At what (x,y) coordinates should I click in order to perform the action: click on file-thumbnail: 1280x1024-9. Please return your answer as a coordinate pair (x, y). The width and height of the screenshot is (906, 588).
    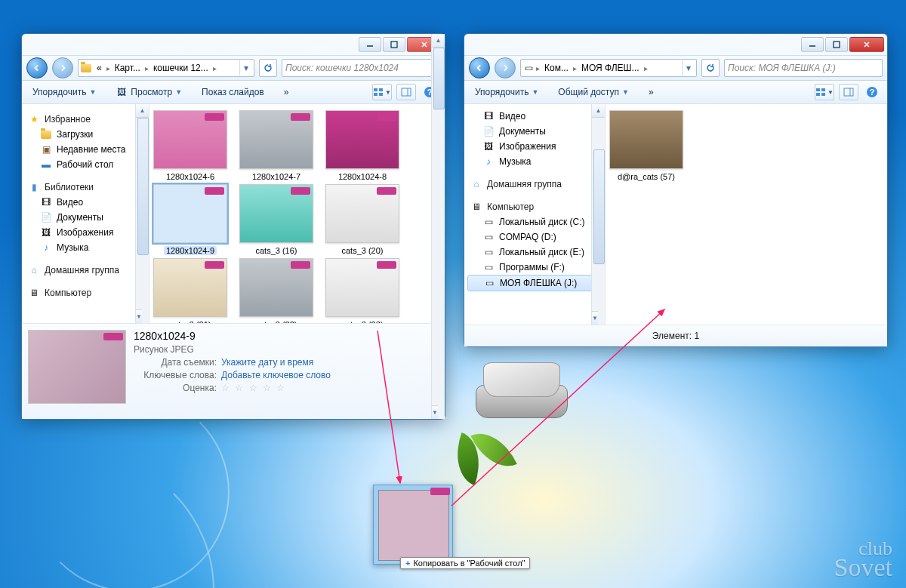
    Looking at the image, I should click on (190, 220).